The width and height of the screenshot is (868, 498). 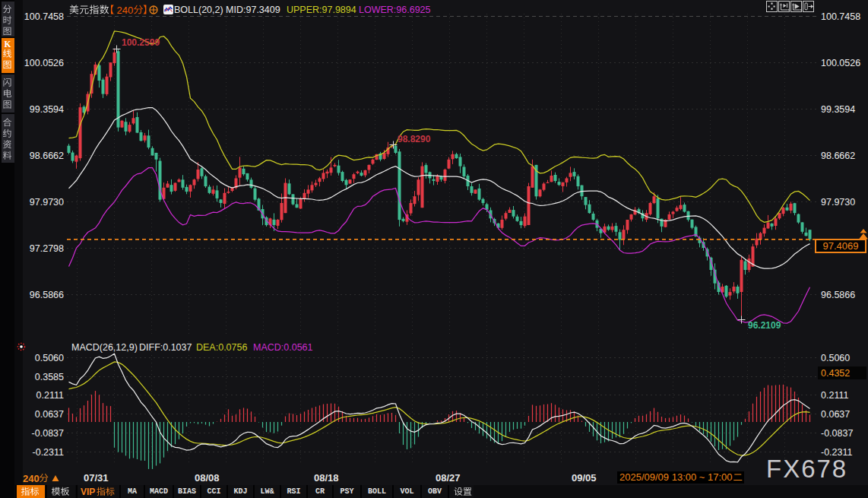 What do you see at coordinates (765, 325) in the screenshot?
I see `svg-text: 96.2109` at bounding box center [765, 325].